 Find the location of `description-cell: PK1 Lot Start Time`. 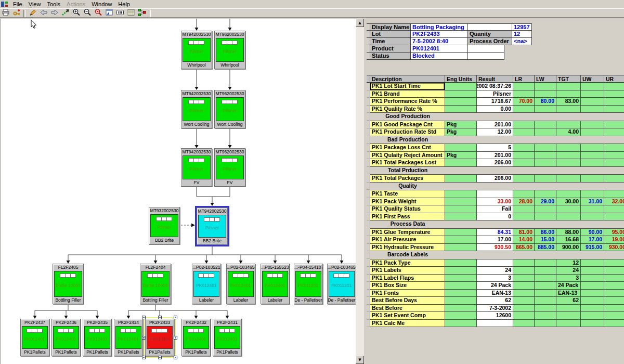

description-cell: PK1 Lot Start Time is located at coordinates (408, 86).